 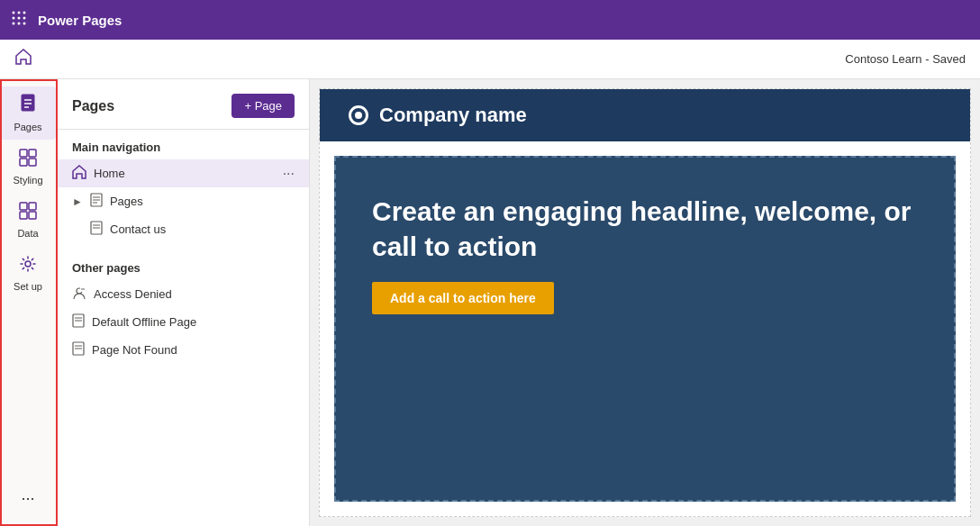 What do you see at coordinates (78, 349) in the screenshot?
I see `not-found-nav-icon` at bounding box center [78, 349].